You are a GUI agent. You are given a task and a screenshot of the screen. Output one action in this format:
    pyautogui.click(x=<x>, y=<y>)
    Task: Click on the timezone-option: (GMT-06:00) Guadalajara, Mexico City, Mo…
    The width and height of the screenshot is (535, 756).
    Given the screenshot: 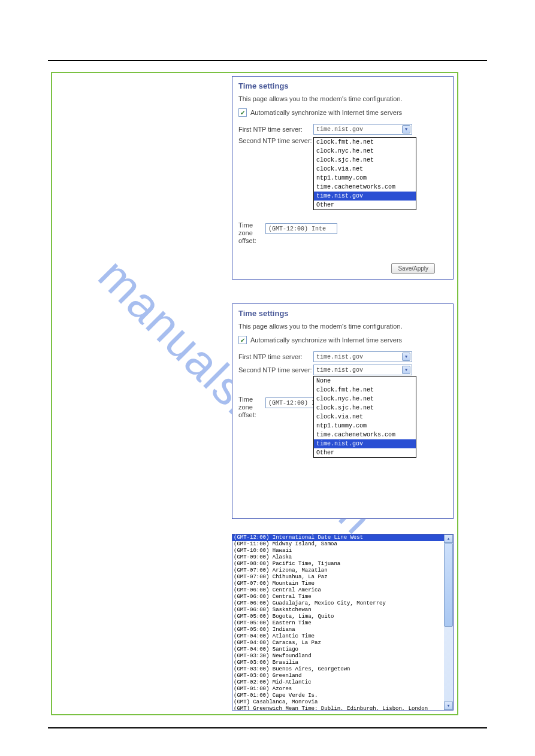 What is the action you would take?
    pyautogui.click(x=338, y=603)
    